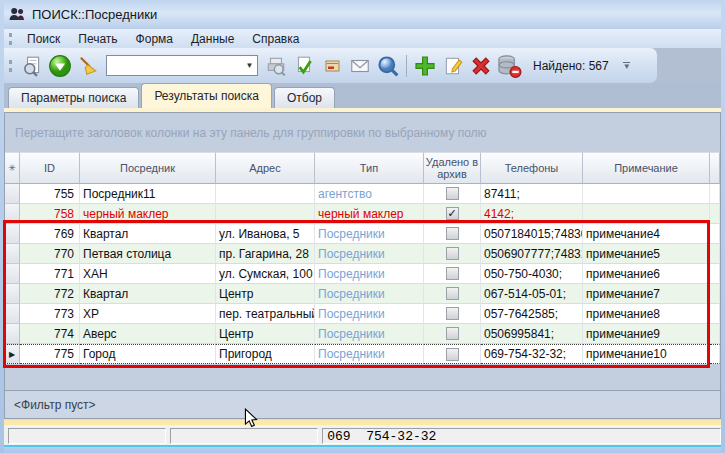 Image resolution: width=725 pixels, height=453 pixels. What do you see at coordinates (362, 214) in the screenshot?
I see `table-row: 758черный маклерчерный маклер✓4142;` at bounding box center [362, 214].